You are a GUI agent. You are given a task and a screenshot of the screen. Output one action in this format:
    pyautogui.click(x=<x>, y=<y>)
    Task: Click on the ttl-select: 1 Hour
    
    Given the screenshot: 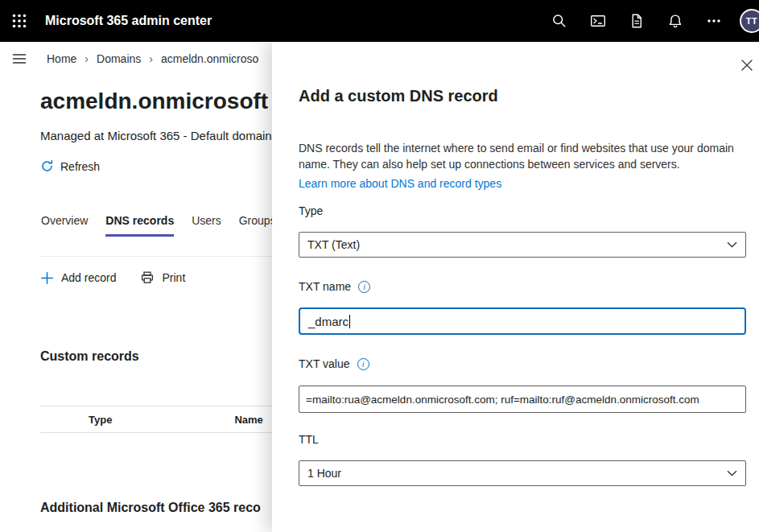 What is the action you would take?
    pyautogui.click(x=522, y=473)
    